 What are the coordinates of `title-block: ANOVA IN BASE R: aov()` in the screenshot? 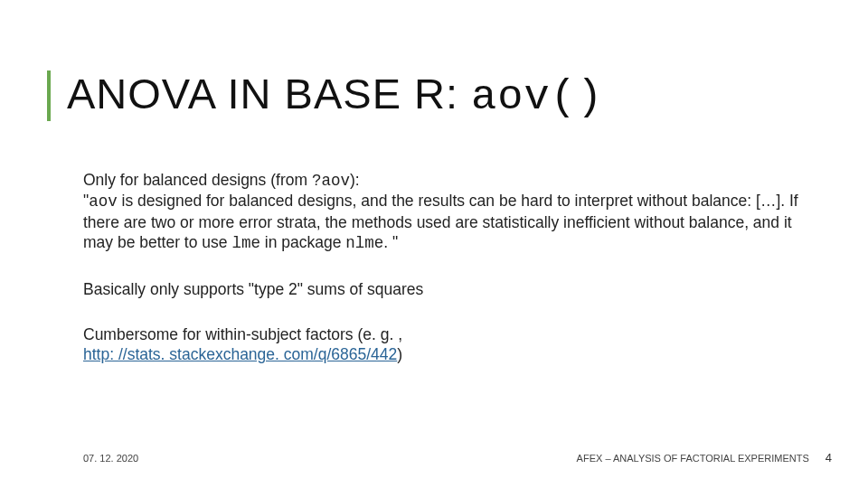 It's located at (439, 96).